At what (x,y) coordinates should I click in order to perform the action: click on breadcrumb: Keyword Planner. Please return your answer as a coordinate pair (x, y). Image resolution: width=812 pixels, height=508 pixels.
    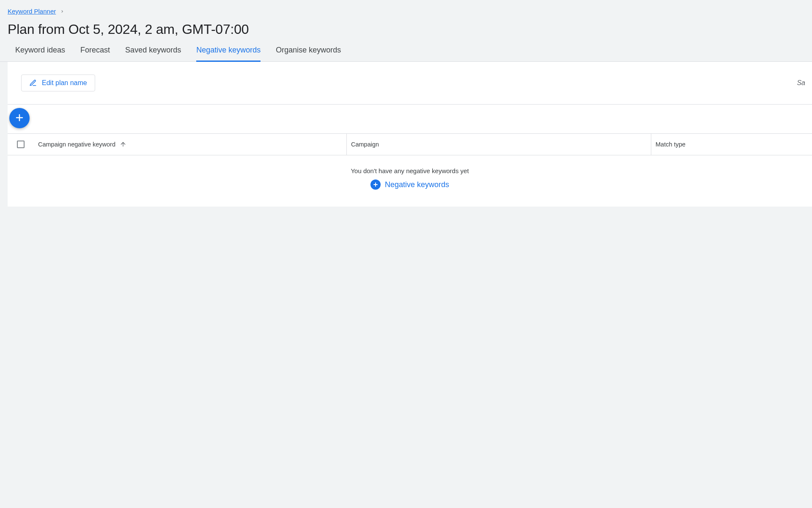
    Looking at the image, I should click on (406, 8).